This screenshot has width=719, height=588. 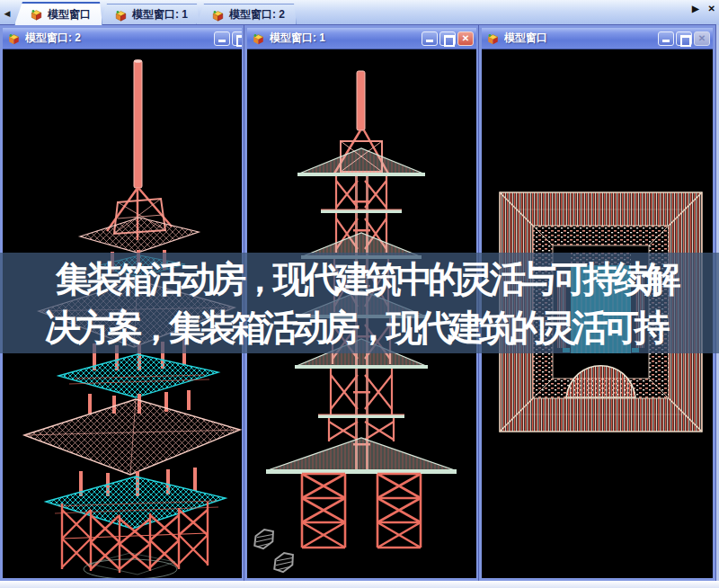 I want to click on close-button-disabled: ✕, so click(x=702, y=39).